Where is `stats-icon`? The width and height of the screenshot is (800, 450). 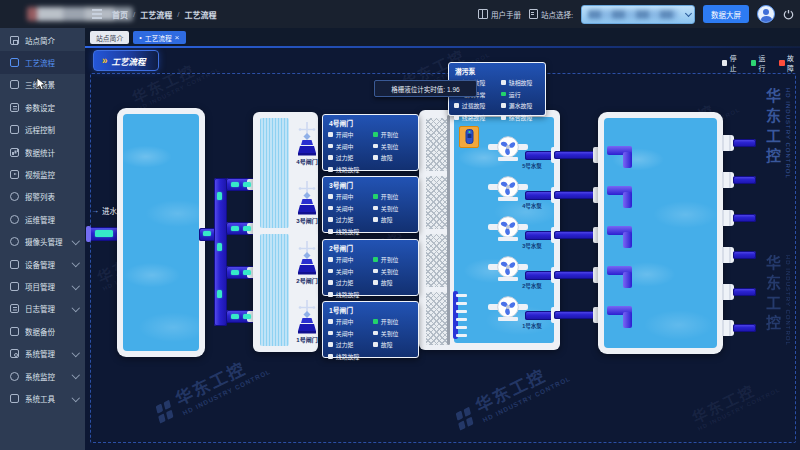
stats-icon is located at coordinates (14, 152).